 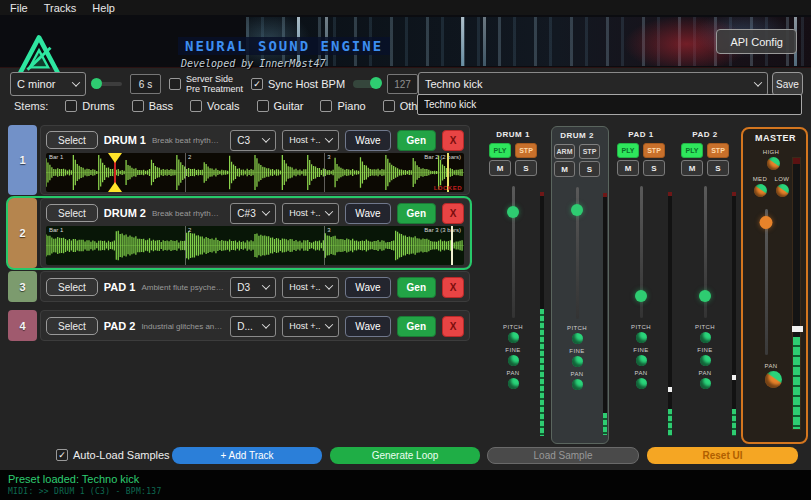 I want to click on stem-vocals-checkbox: Vocals, so click(x=214, y=106).